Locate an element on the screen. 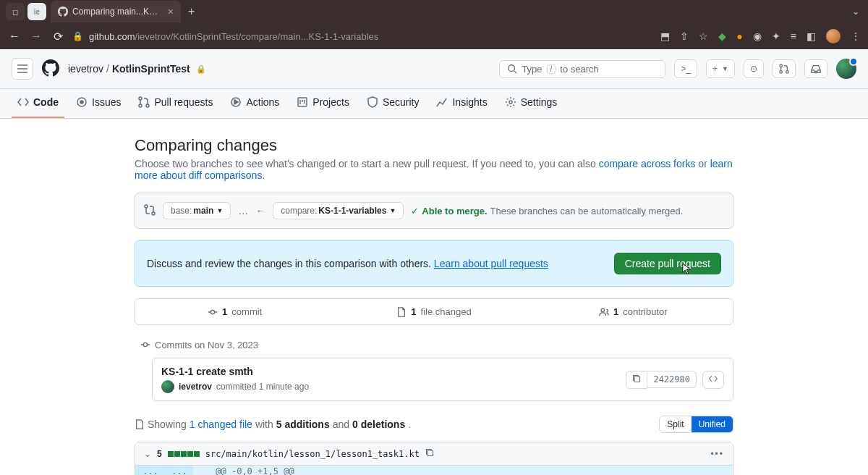  pull-requests-button is located at coordinates (784, 69).